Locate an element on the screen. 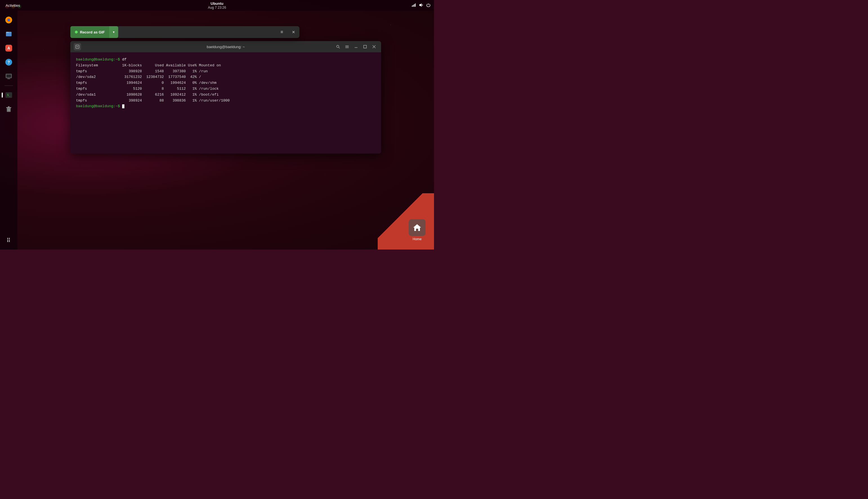 This screenshot has height=499, width=868. sidebar-item-help: ? is located at coordinates (9, 62).